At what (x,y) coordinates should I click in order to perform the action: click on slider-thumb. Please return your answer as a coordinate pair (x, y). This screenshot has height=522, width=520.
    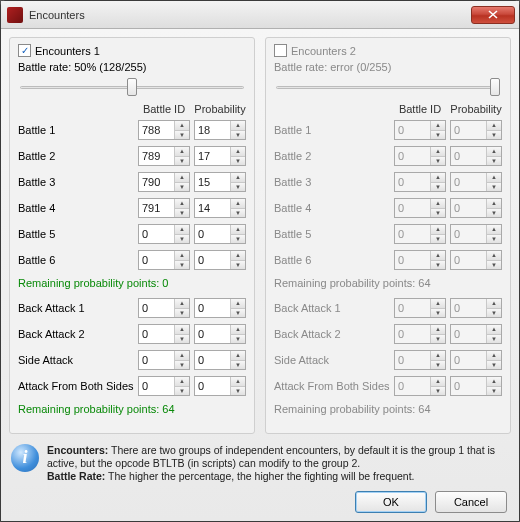
    Looking at the image, I should click on (495, 87).